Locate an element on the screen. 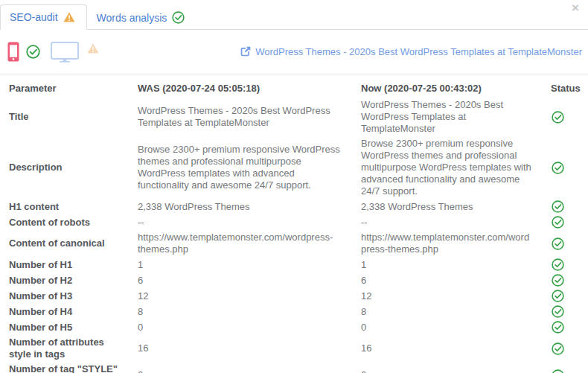  now-cell: 6 is located at coordinates (447, 280).